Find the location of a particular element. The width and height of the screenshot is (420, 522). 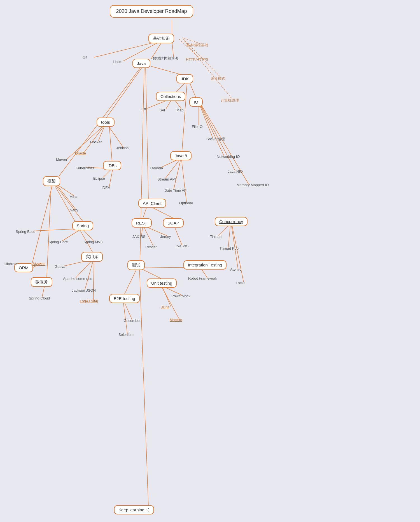

apiclient-box: API Client is located at coordinates (152, 203).